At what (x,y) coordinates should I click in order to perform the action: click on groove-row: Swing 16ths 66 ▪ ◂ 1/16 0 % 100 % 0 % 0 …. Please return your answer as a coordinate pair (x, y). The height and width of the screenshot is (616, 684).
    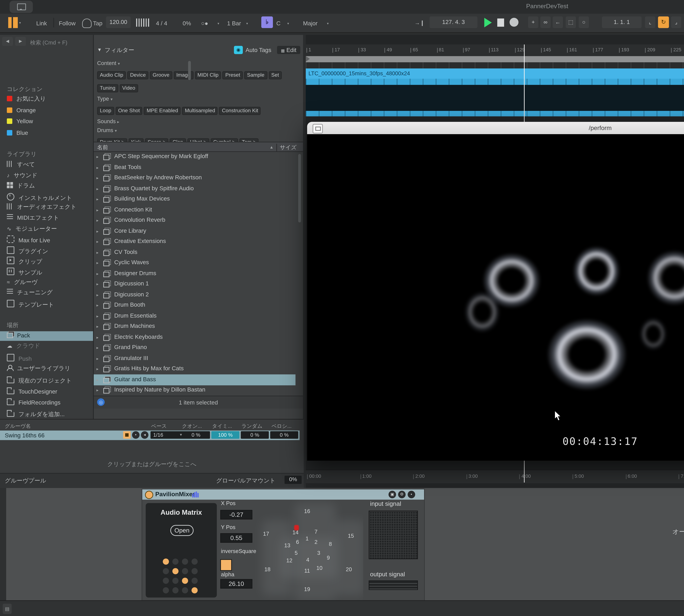
    Looking at the image, I should click on (150, 435).